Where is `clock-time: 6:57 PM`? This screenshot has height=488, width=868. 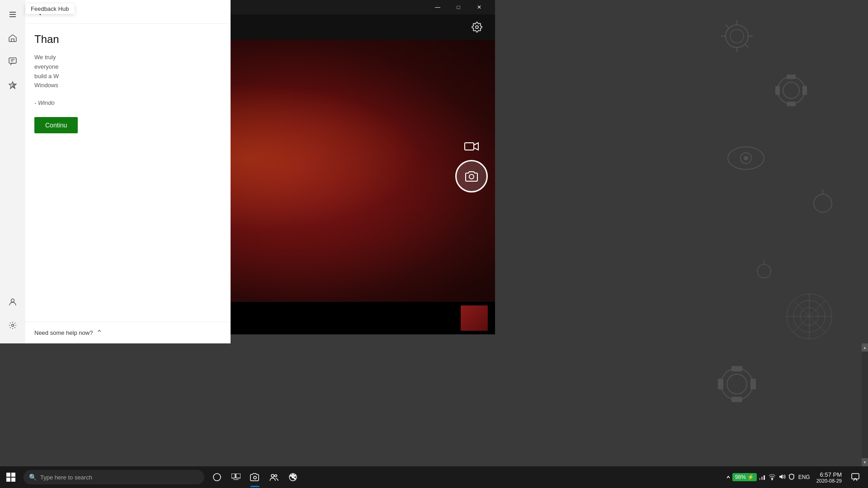
clock-time: 6:57 PM is located at coordinates (831, 474).